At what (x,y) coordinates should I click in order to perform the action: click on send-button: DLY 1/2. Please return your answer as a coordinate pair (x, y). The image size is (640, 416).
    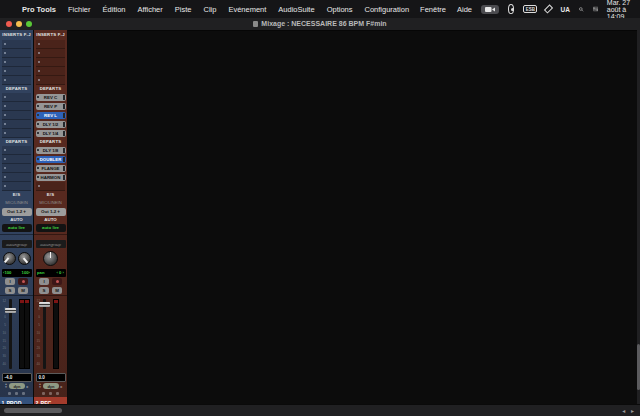
    Looking at the image, I should click on (51, 125).